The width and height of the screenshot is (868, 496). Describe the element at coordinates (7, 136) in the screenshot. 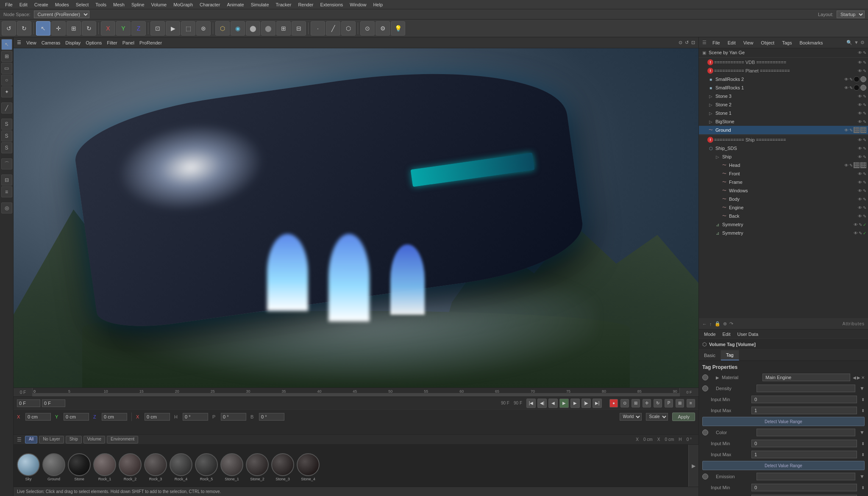

I see `tool-s2: S` at that location.